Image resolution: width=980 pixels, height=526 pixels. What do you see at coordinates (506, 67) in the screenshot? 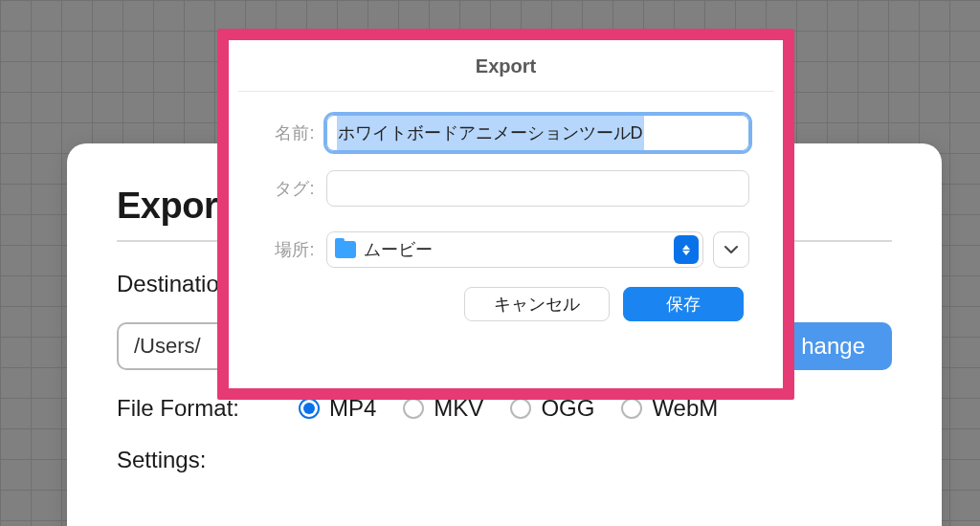
I see `sheet-title: Export` at bounding box center [506, 67].